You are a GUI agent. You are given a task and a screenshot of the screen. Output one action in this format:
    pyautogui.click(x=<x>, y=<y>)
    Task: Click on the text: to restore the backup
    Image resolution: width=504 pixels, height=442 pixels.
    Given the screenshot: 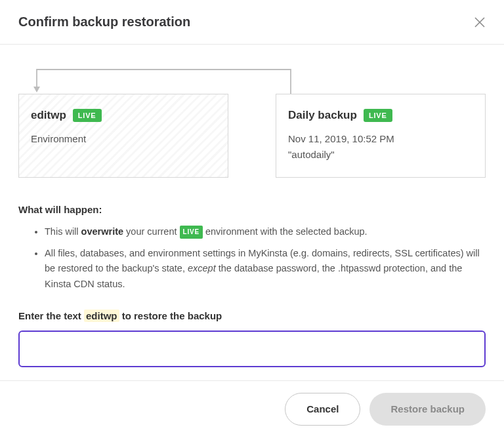 What is the action you would take?
    pyautogui.click(x=171, y=316)
    